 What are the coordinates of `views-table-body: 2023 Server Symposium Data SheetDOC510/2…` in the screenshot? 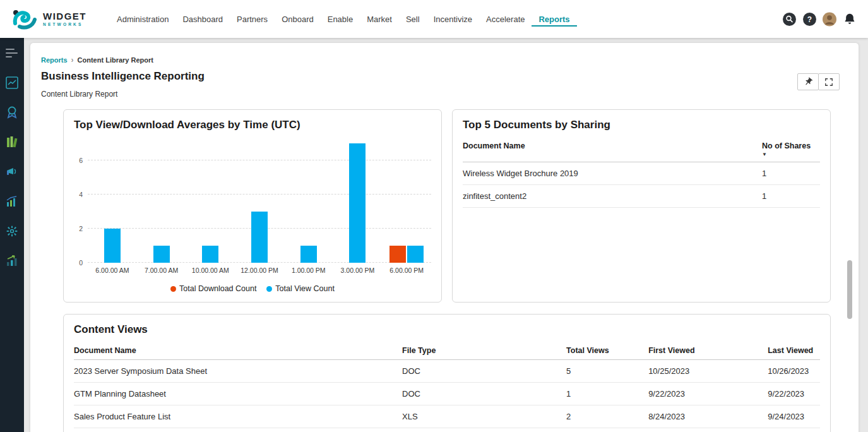 It's located at (447, 396).